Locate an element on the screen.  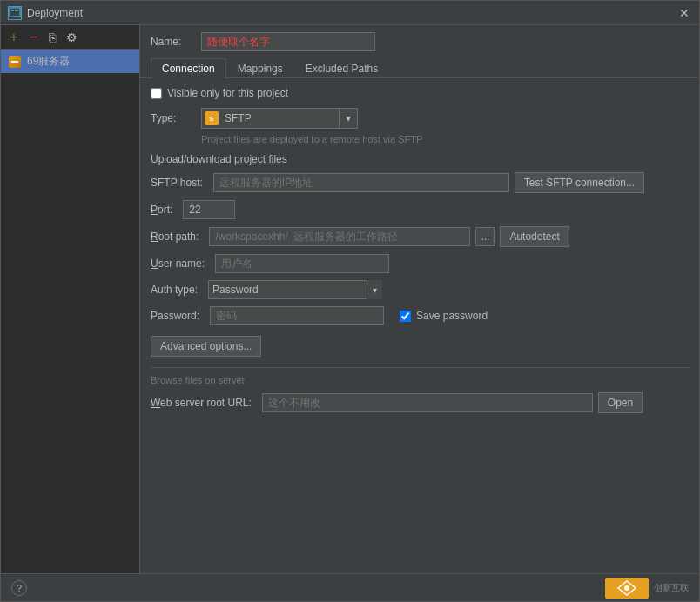
sidebar-item-server: 69服务器 is located at coordinates (70, 61).